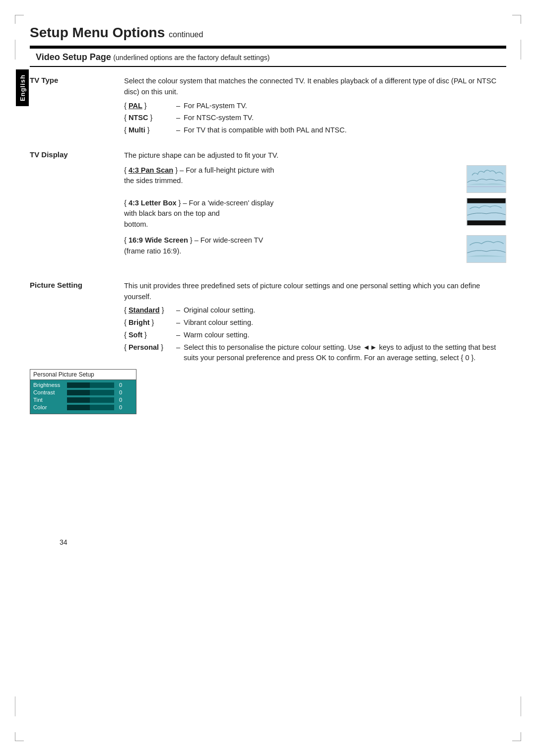  I want to click on pan-scan-image, so click(486, 179).